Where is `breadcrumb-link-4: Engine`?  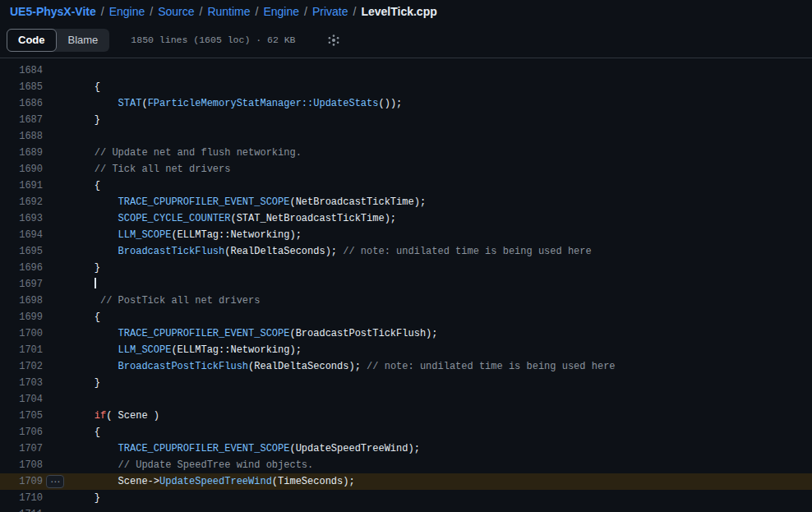 breadcrumb-link-4: Engine is located at coordinates (281, 12).